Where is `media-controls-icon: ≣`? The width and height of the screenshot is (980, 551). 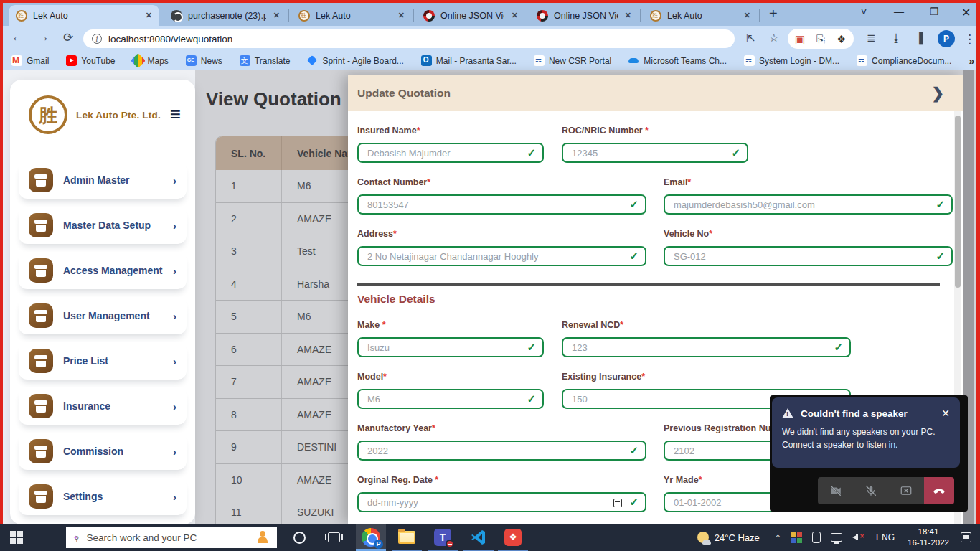 media-controls-icon: ≣ is located at coordinates (871, 38).